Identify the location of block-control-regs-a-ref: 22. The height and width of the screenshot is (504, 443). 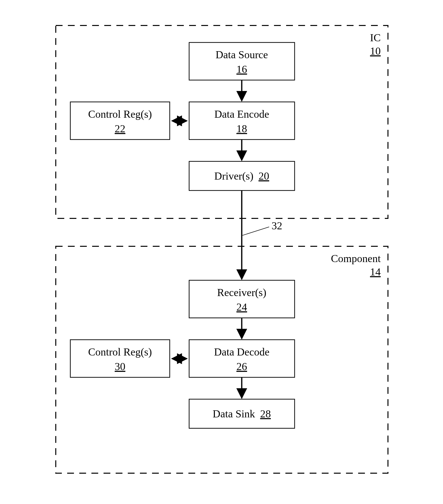
(120, 129).